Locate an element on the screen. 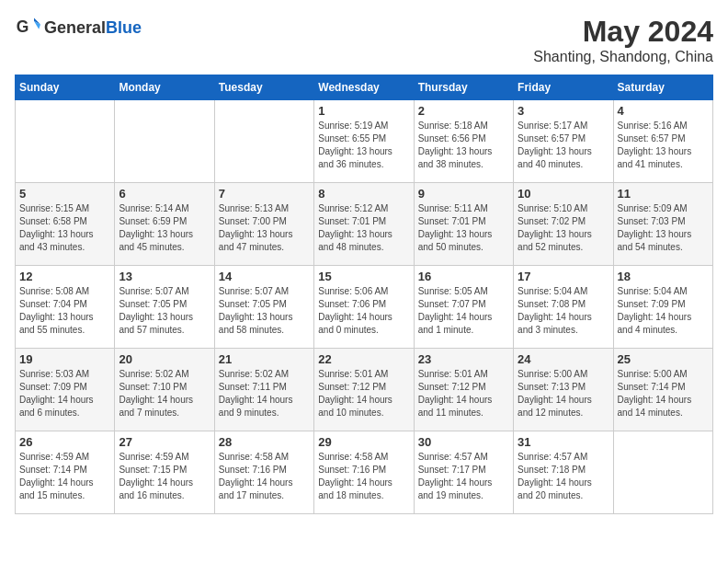 This screenshot has height=563, width=728. day-number: 31 is located at coordinates (563, 442).